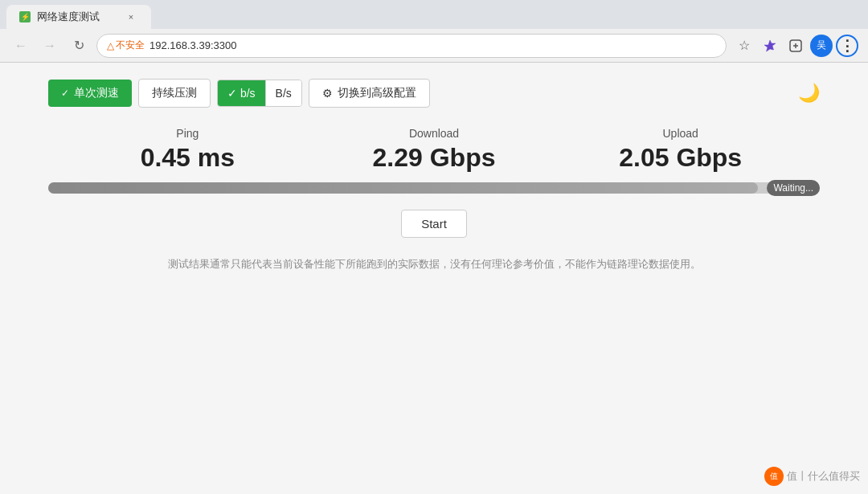 The width and height of the screenshot is (868, 494). I want to click on single-test-check-icon: ✓, so click(65, 93).